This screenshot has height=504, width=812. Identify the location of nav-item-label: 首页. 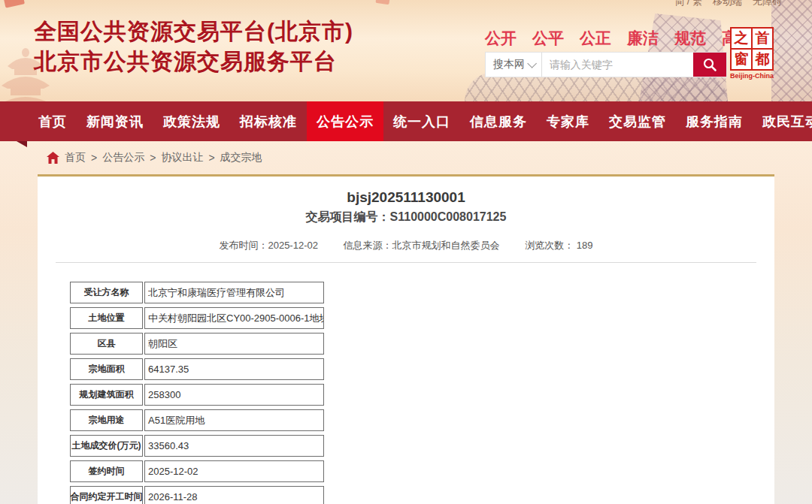
(53, 122).